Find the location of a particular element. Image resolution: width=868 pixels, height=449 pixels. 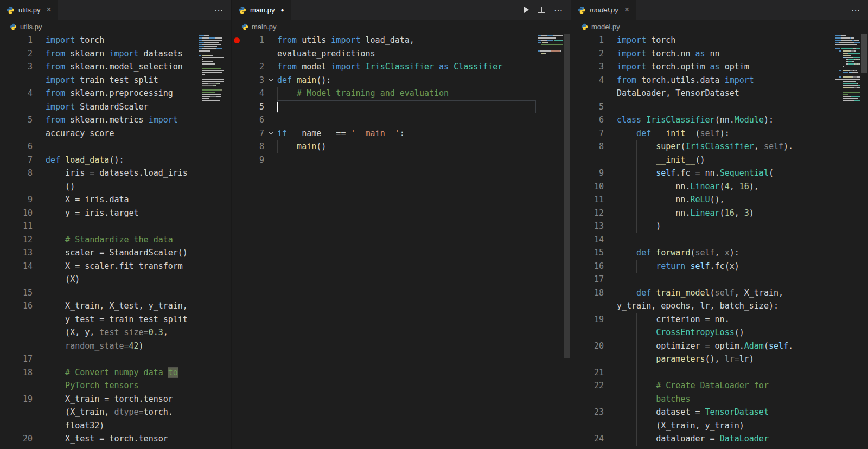

code-text: nn.Linear(2, 9), is located at coordinates (725, 187).